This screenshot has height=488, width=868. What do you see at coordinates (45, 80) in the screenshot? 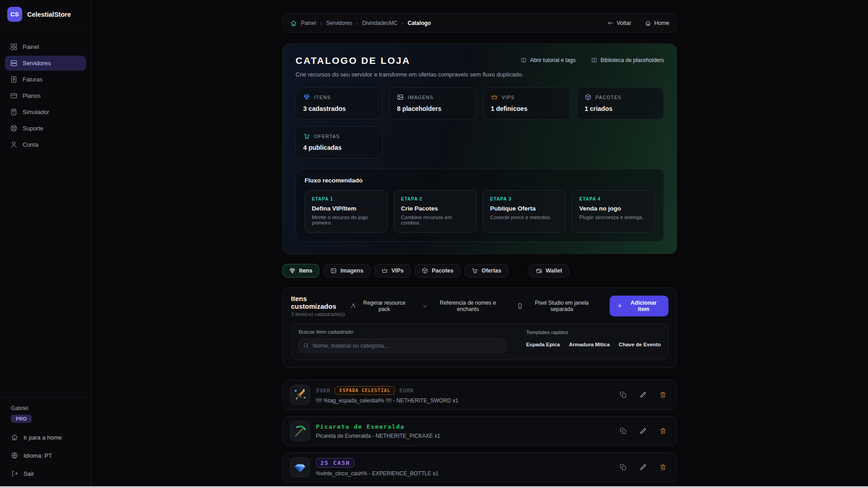
I see `sidebar-item-faturas: Faturas` at bounding box center [45, 80].